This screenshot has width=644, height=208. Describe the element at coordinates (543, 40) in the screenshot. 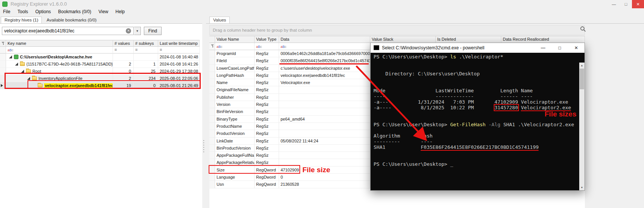

I see `col-data-record-reallocated: Data Record Reallocated` at that location.